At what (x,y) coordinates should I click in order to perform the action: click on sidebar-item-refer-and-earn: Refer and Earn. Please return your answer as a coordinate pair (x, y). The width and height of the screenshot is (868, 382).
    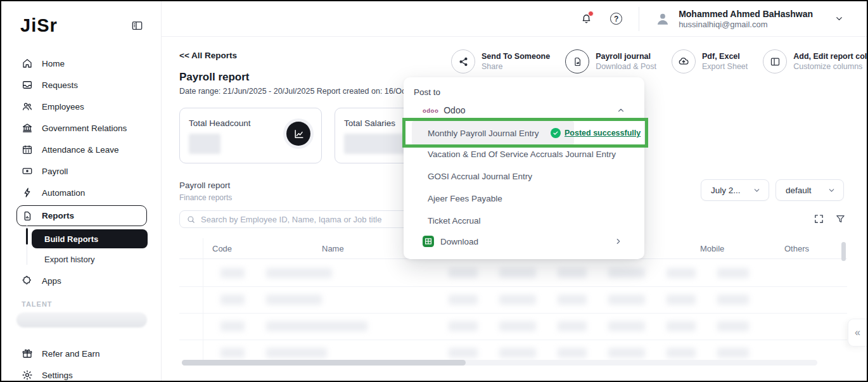
    Looking at the image, I should click on (81, 353).